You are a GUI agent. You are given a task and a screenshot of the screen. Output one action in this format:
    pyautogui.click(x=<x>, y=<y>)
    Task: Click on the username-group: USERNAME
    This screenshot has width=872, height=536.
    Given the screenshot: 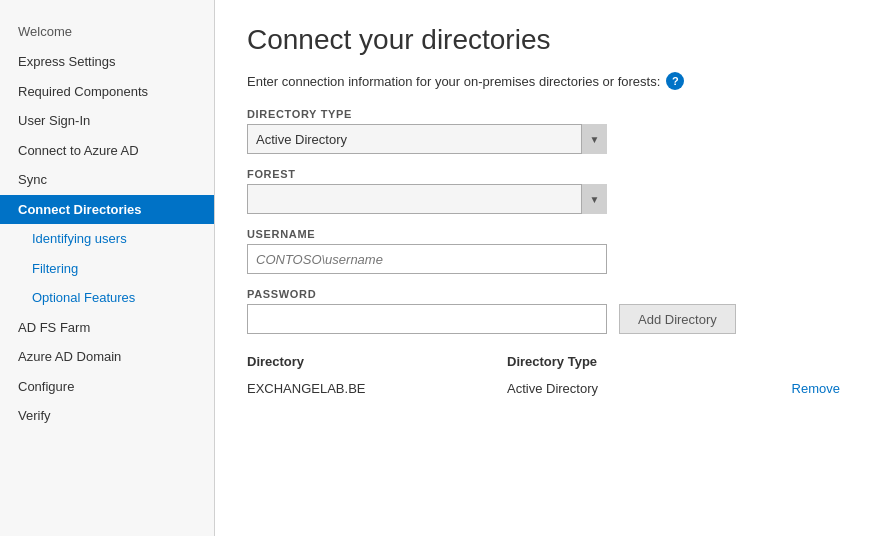 What is the action you would take?
    pyautogui.click(x=544, y=251)
    